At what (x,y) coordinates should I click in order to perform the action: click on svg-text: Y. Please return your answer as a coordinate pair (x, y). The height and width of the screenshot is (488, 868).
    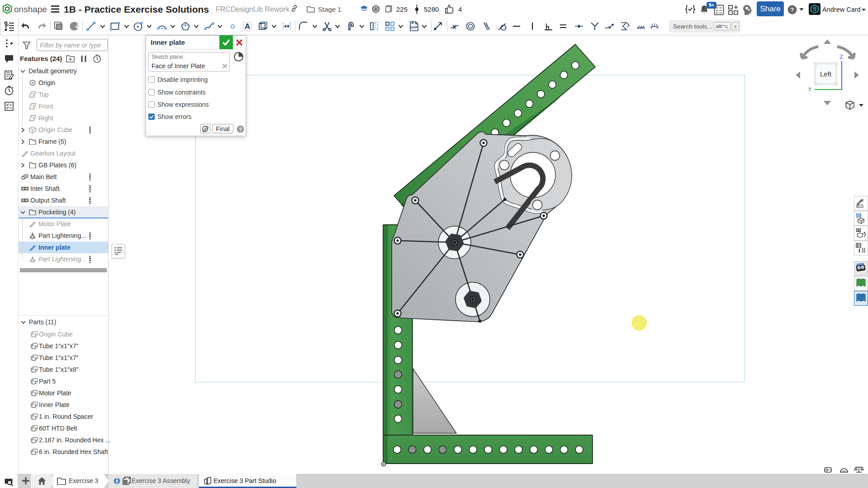
    Looking at the image, I should click on (810, 90).